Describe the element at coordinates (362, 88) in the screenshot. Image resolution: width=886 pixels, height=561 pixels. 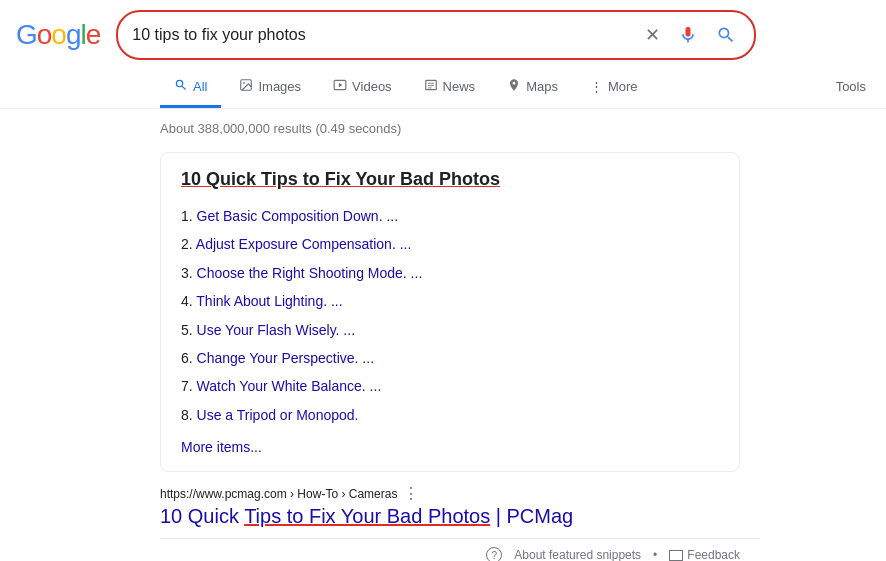
I see `tab-videos: Videos` at that location.